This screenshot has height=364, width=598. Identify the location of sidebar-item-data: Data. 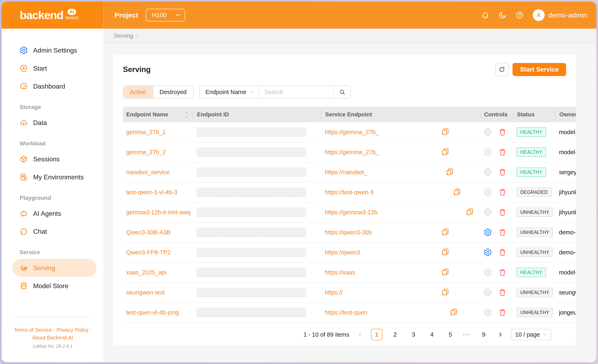
(54, 123).